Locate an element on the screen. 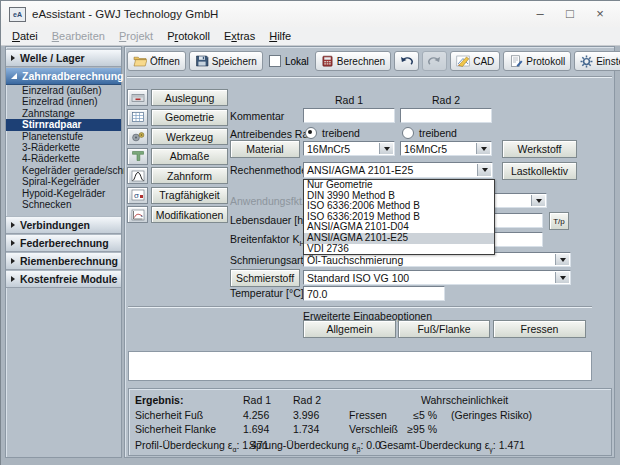 Image resolution: width=620 pixels, height=465 pixels. calculate-button: Berechnen is located at coordinates (353, 61).